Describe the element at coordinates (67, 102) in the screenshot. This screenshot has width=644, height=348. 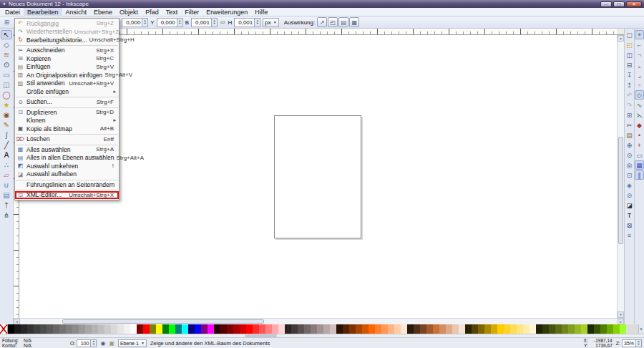
I see `menu-item-find: ⊙ Suchen... Strg+F` at that location.